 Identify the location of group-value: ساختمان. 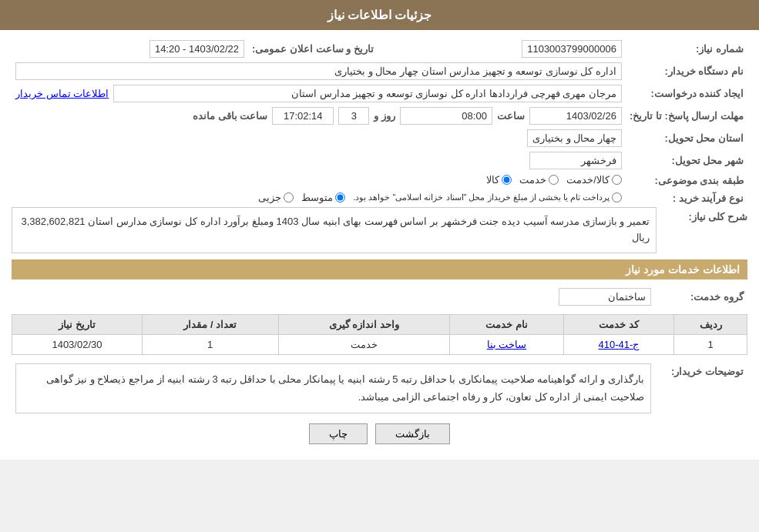
(605, 297).